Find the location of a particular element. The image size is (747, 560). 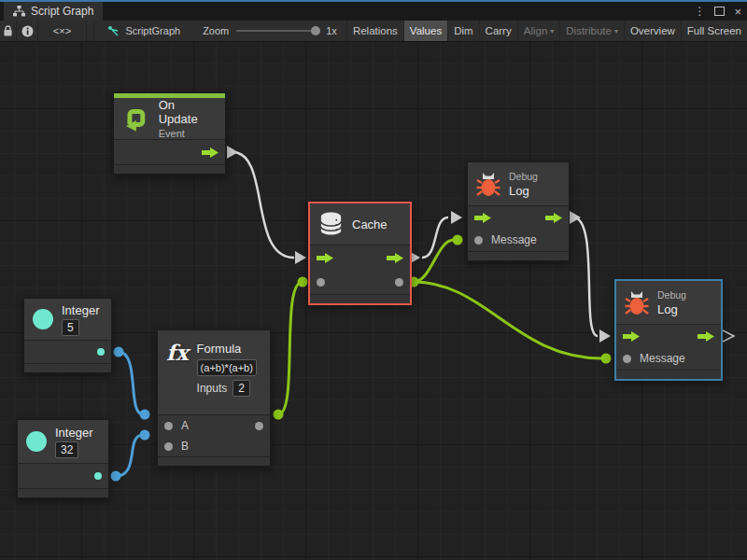

wire-cache-to-debuglog1-message is located at coordinates (433, 261).